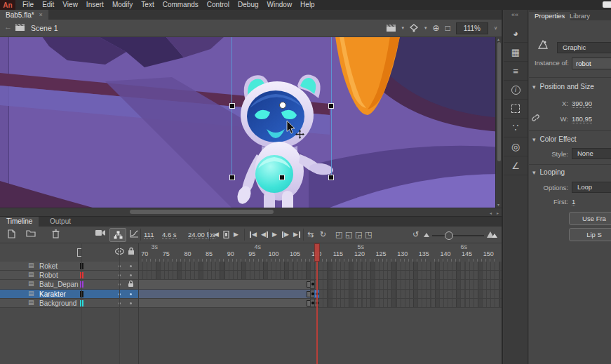 This screenshot has height=364, width=611. I want to click on graph-icon, so click(516, 166).